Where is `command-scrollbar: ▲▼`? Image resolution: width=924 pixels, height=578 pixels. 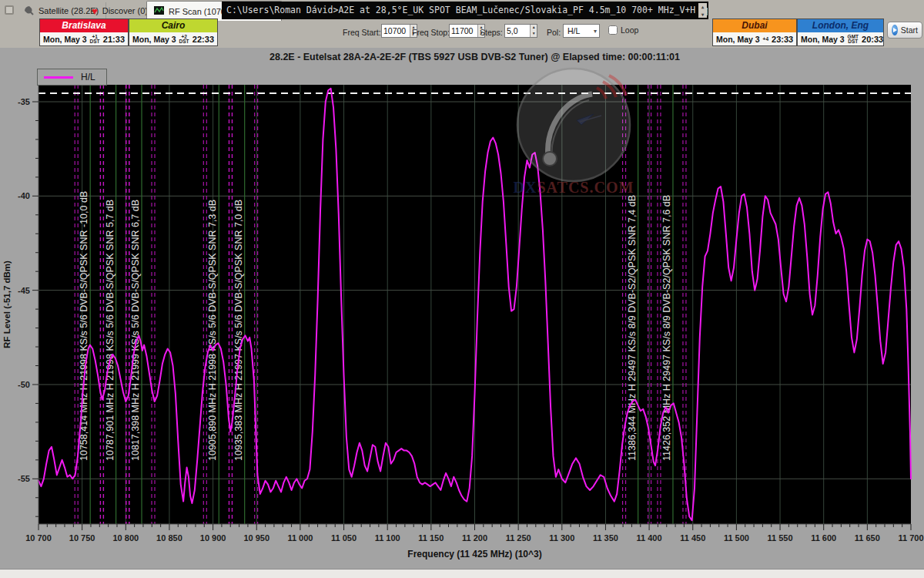 command-scrollbar: ▲▼ is located at coordinates (702, 11).